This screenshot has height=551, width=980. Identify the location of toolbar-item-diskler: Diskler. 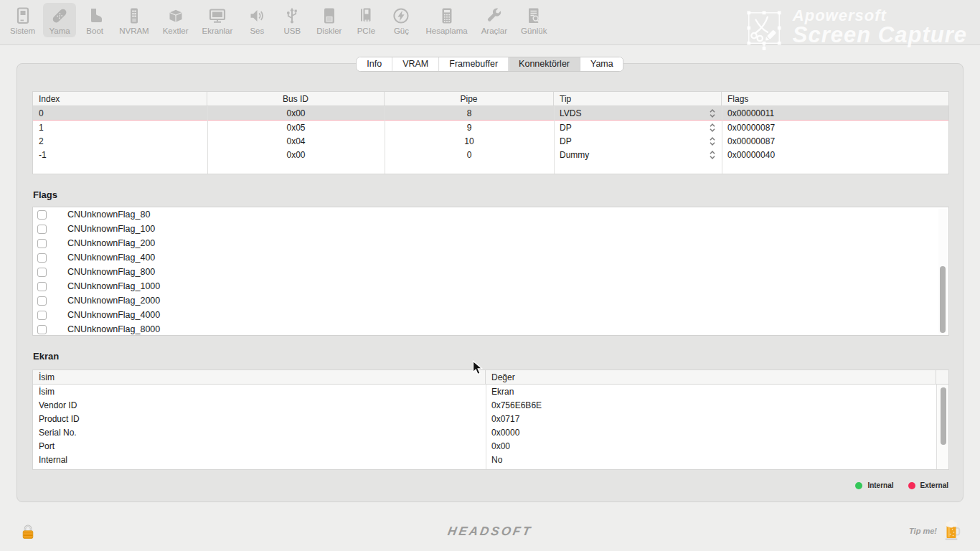
(329, 20).